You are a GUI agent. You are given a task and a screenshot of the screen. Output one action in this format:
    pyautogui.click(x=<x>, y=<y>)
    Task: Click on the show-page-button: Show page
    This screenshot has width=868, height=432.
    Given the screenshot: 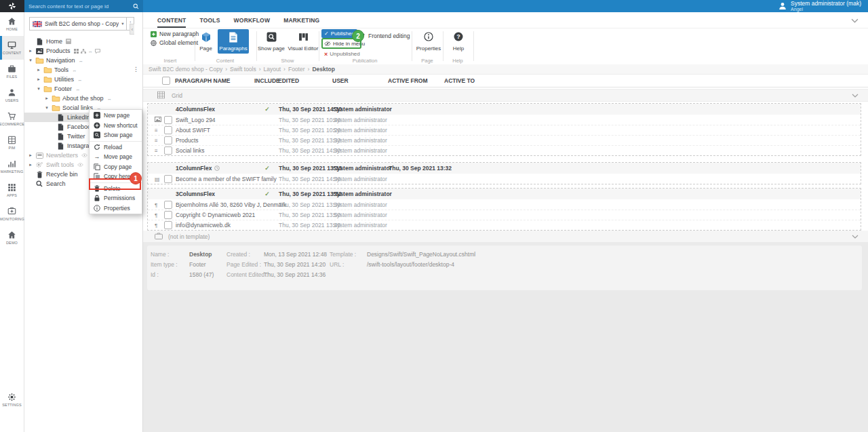 What is the action you would take?
    pyautogui.click(x=271, y=41)
    